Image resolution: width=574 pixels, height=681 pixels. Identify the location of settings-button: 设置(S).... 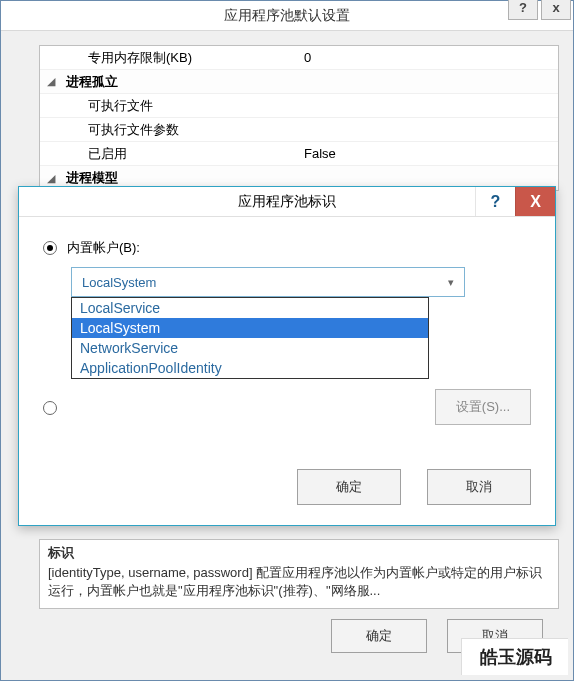
(483, 407).